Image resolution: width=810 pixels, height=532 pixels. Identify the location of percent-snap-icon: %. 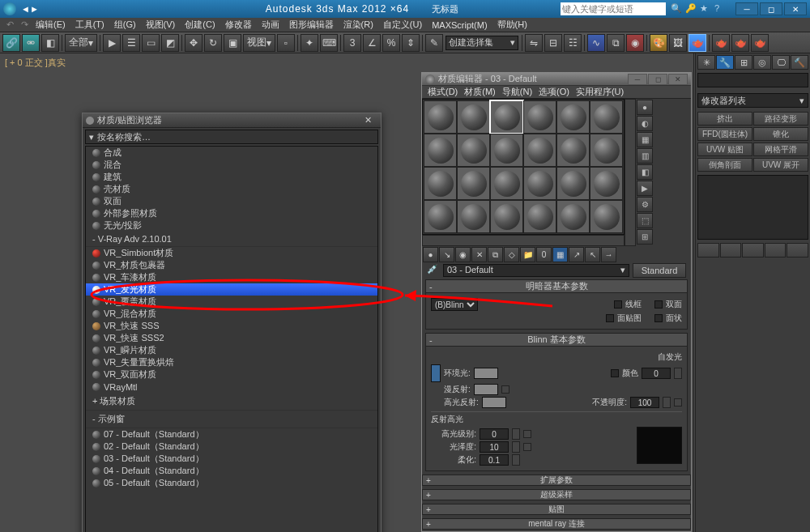
(391, 43).